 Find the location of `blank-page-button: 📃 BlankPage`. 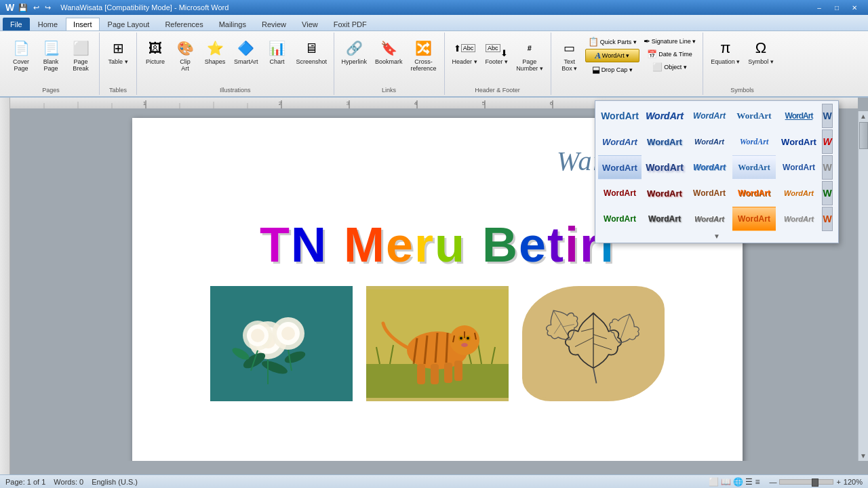

blank-page-button: 📃 BlankPage is located at coordinates (51, 55).